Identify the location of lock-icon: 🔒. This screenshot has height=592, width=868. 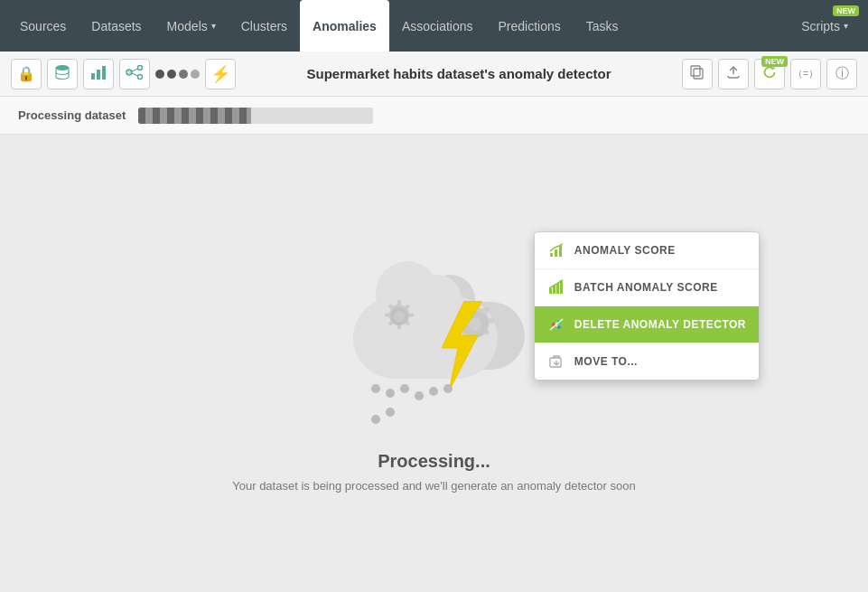
(26, 74).